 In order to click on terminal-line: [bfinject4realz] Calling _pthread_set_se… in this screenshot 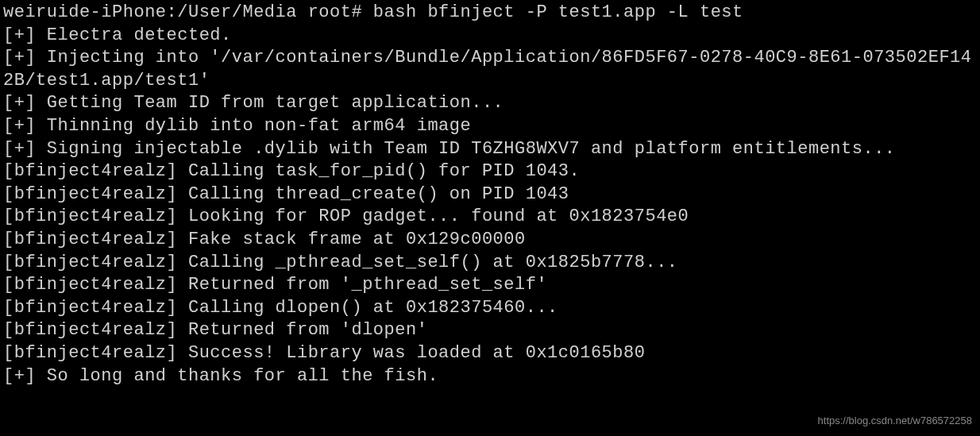, I will do `click(490, 264)`.